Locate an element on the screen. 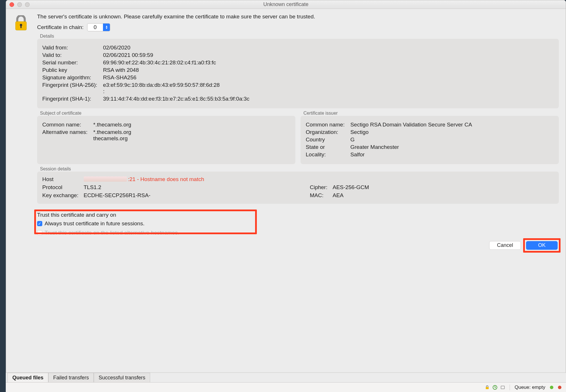  trust-heading: Trust this certificate and carry on is located at coordinates (298, 215).